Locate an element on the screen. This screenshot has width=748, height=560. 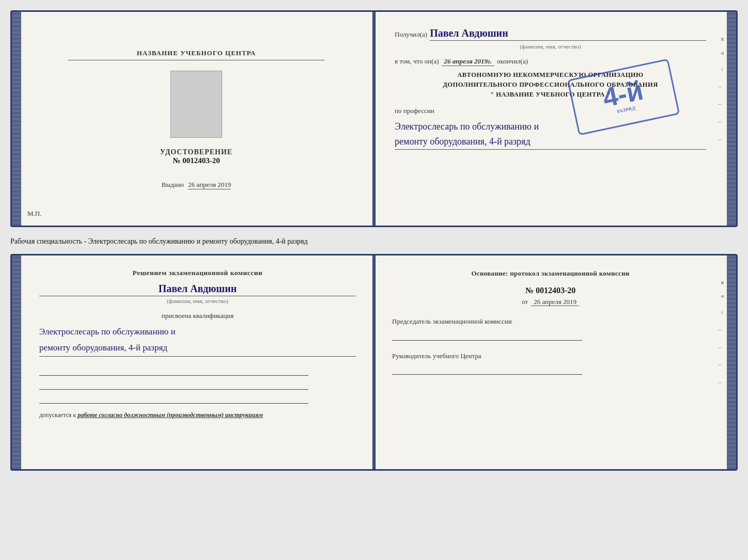
prisvoena-label: присвоена квалификация is located at coordinates (197, 316).